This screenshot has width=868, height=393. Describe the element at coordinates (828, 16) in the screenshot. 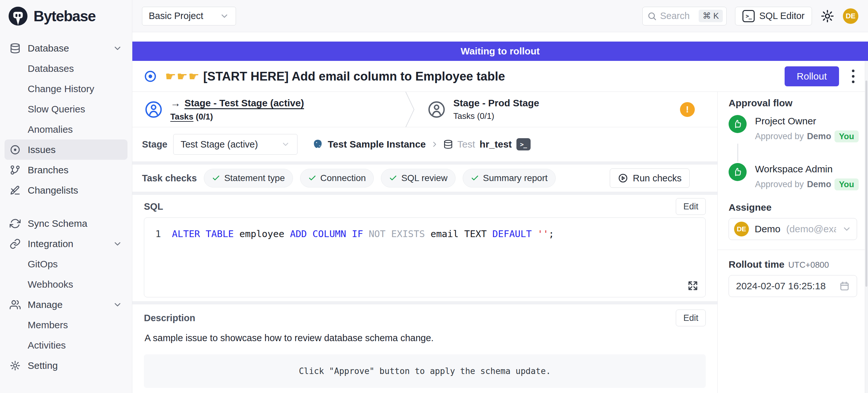

I see `settings-gear-icon` at that location.